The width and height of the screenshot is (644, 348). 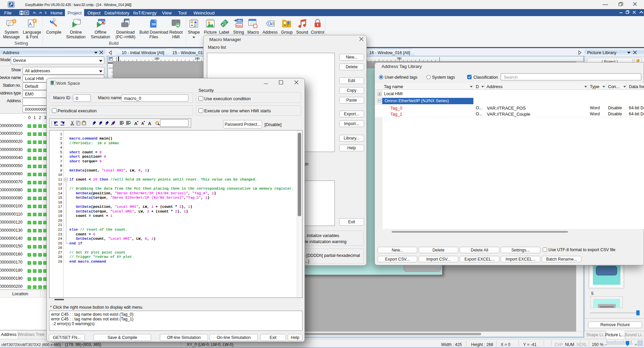 I want to click on svg-text: abc, so click(x=240, y=21).